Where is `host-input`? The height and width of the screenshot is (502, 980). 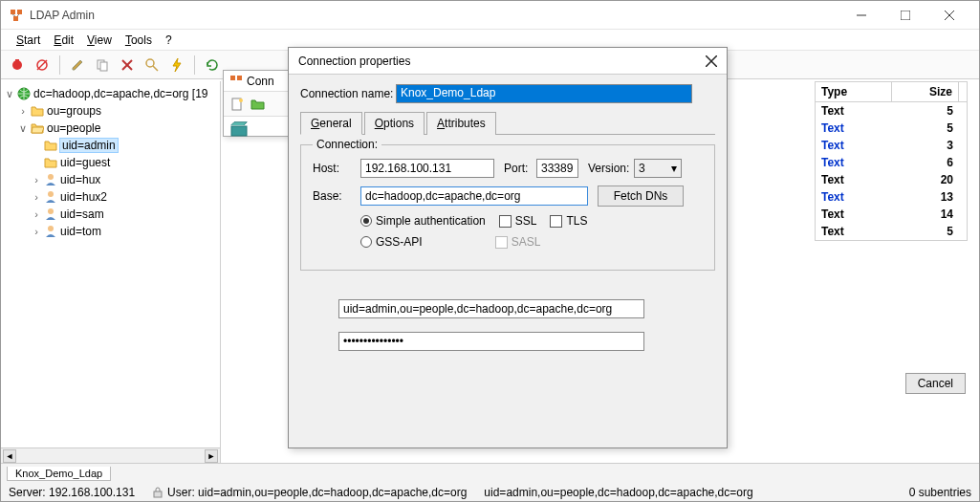 host-input is located at coordinates (427, 168).